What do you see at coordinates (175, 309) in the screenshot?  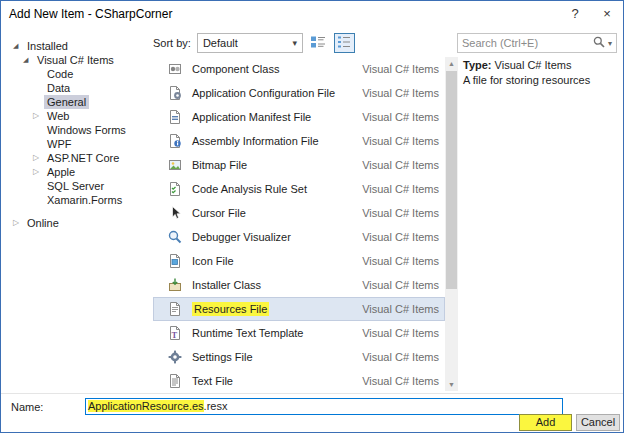 I see `resources-file-icon` at bounding box center [175, 309].